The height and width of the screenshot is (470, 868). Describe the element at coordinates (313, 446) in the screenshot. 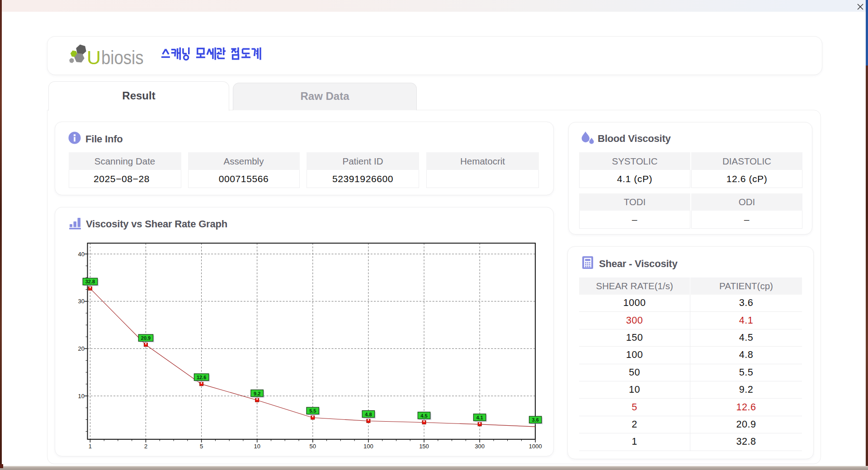

I see `svg-text: 50` at that location.